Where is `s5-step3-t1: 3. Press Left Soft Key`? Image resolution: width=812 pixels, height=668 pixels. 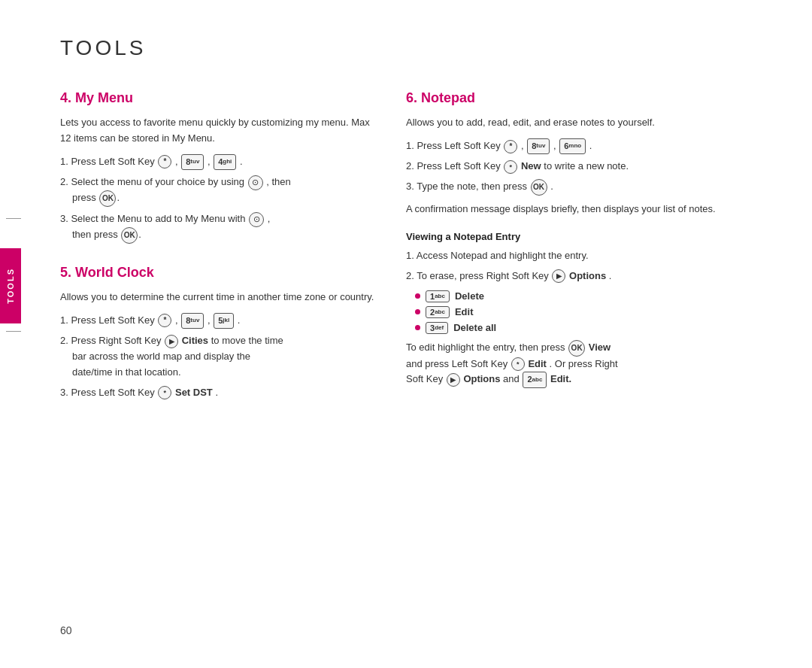 s5-step3-t1: 3. Press Left Soft Key is located at coordinates (108, 393).